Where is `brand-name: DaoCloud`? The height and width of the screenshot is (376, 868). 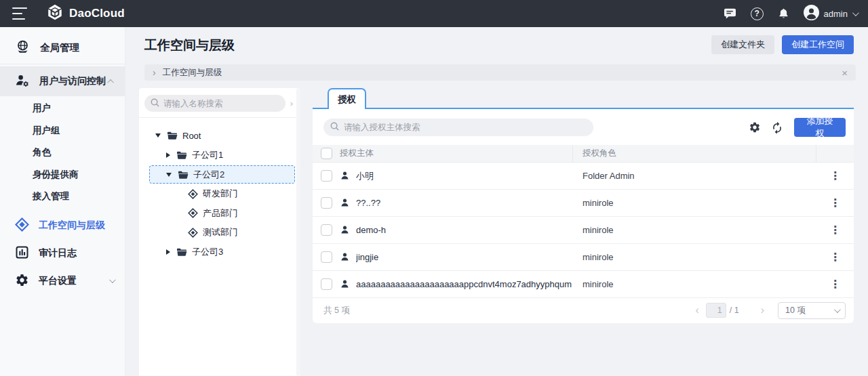
brand-name: DaoCloud is located at coordinates (97, 14).